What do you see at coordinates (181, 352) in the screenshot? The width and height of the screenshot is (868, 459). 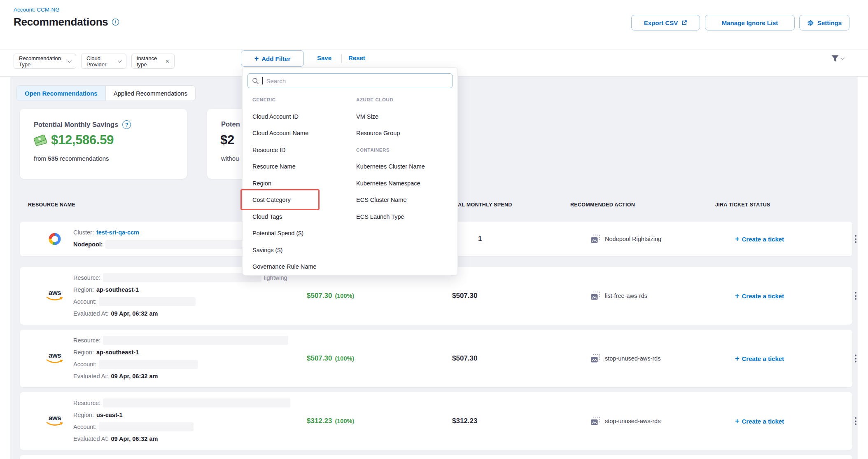 I see `resource-detail-line: Region:ap-southeast-1` at bounding box center [181, 352].